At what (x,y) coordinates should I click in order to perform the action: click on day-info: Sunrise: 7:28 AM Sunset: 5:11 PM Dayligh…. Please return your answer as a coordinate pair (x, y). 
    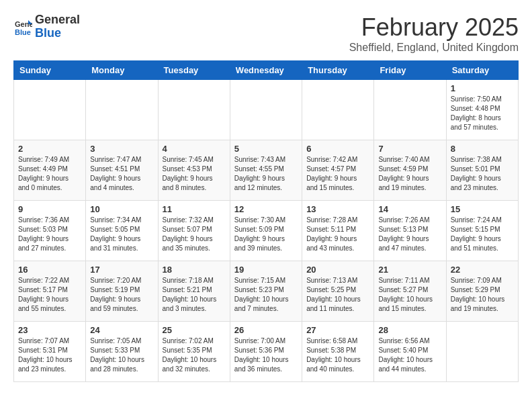
    Looking at the image, I should click on (338, 234).